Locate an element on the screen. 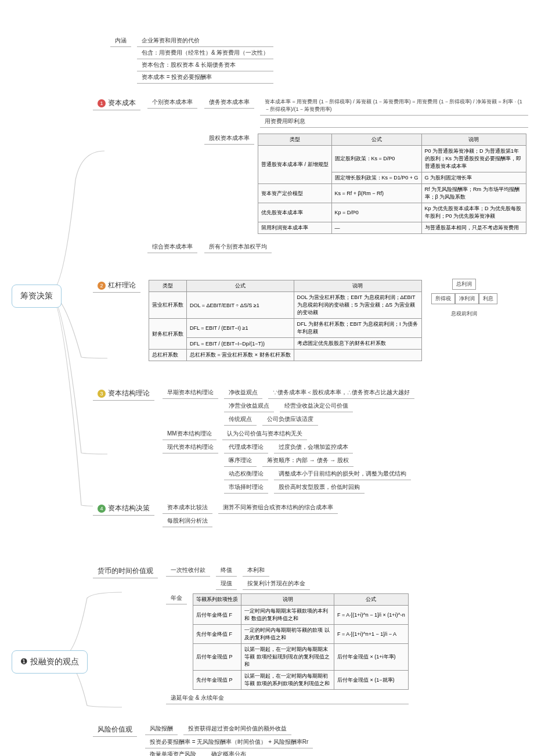 This screenshot has height=756, width=534. s5-o0k: 终值 is located at coordinates (226, 570).